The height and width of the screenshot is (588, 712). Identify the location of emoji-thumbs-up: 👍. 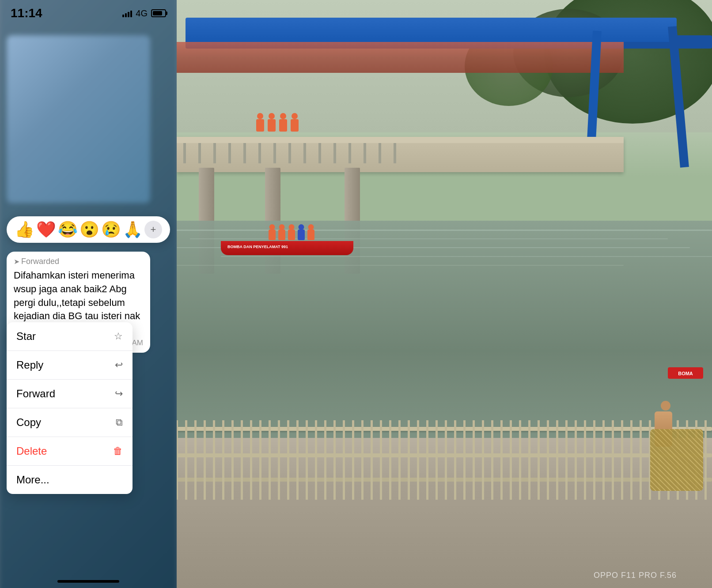
(25, 230).